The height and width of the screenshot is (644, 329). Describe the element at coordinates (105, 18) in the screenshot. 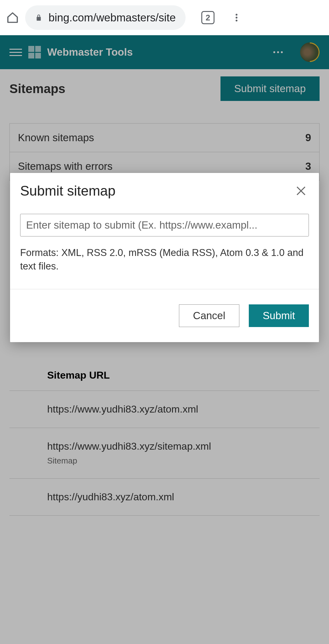

I see `url-bar: bing.com/webmasters/sitem` at that location.